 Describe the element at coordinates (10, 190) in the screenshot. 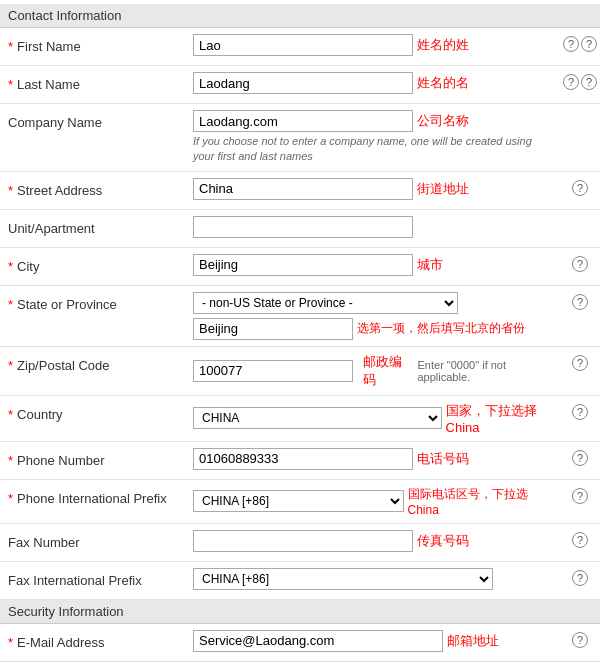

I see `street-required: *` at that location.